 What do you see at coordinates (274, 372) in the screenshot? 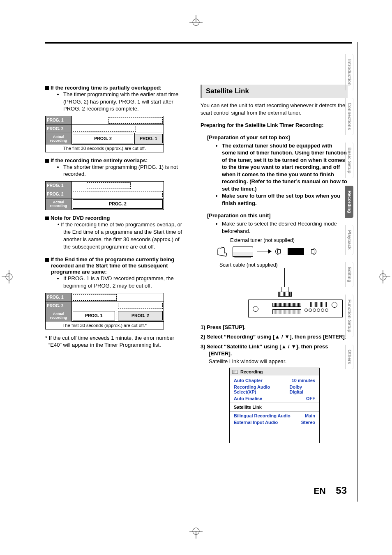
I see `menu-header: Recording` at bounding box center [274, 372].